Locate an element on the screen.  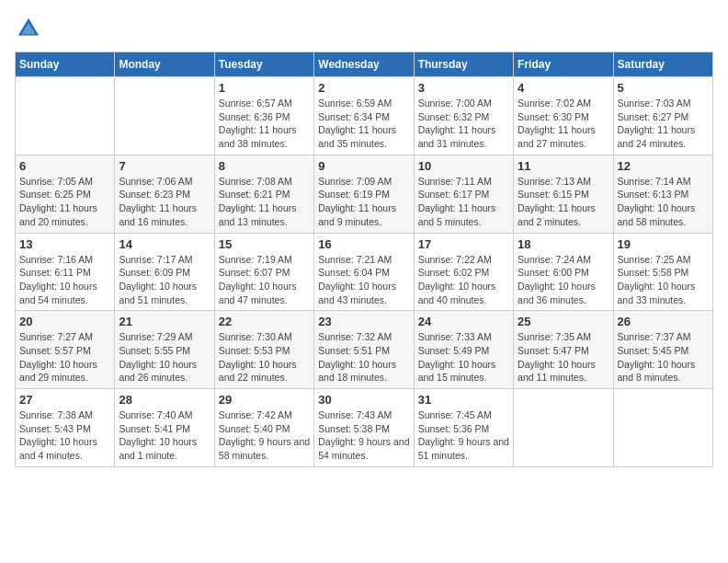
day-number: 31 is located at coordinates (463, 399).